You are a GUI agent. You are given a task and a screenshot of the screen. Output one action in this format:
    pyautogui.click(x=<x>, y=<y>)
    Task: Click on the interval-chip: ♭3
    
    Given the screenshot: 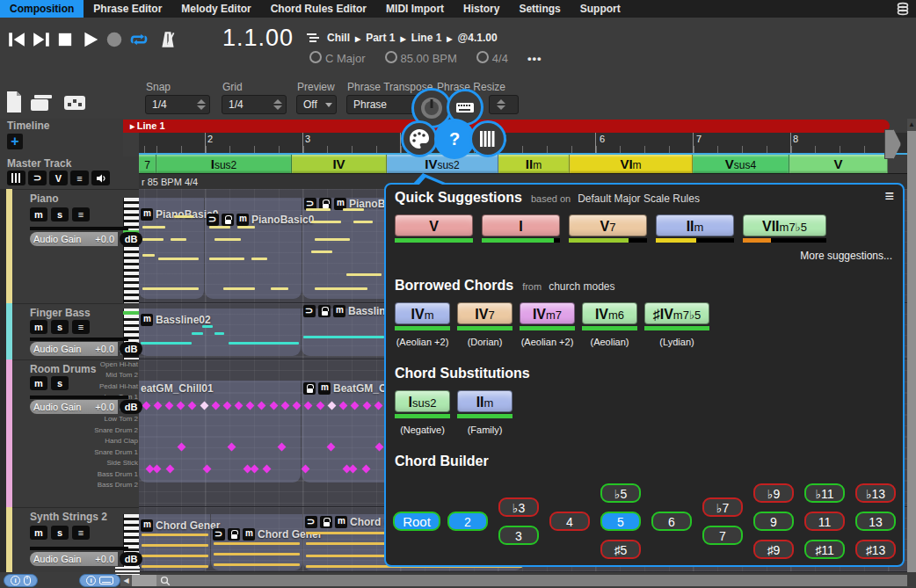 What is the action you would take?
    pyautogui.click(x=519, y=507)
    